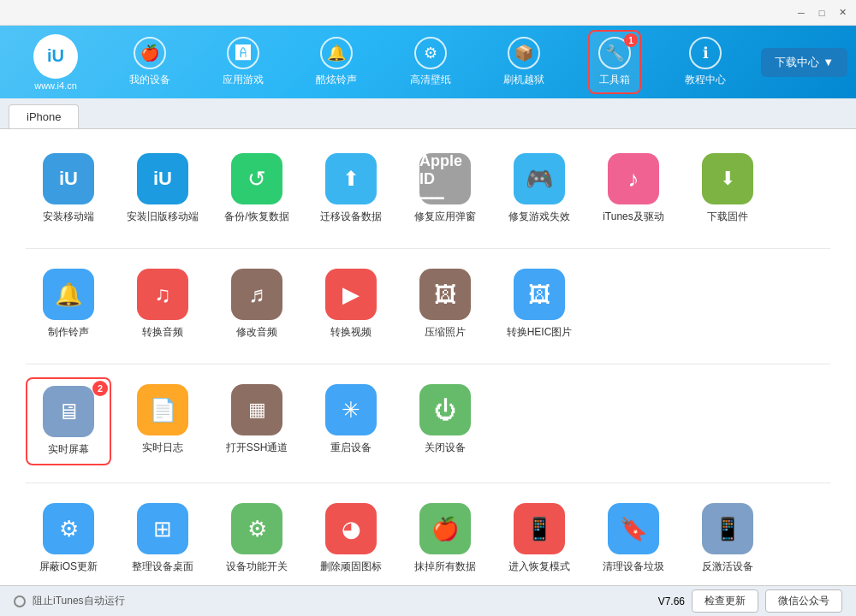 The width and height of the screenshot is (856, 616). Describe the element at coordinates (257, 529) in the screenshot. I see `tool-icon-device-functions: ⚙` at that location.